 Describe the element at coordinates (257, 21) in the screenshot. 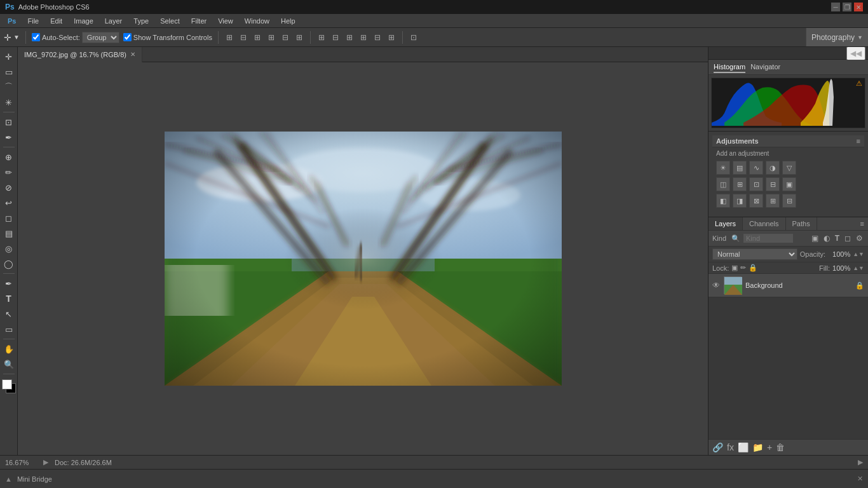

I see `menu-window: Window` at that location.